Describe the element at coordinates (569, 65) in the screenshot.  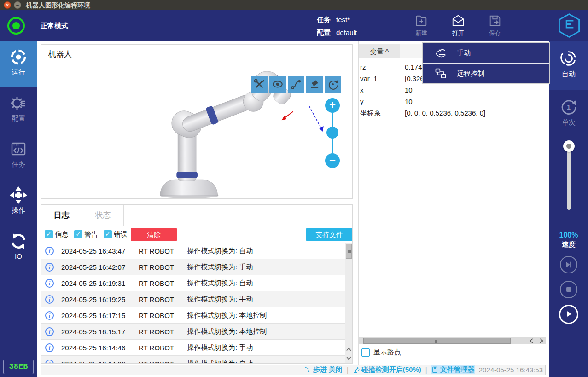
I see `auto-mode-button: 自动` at that location.